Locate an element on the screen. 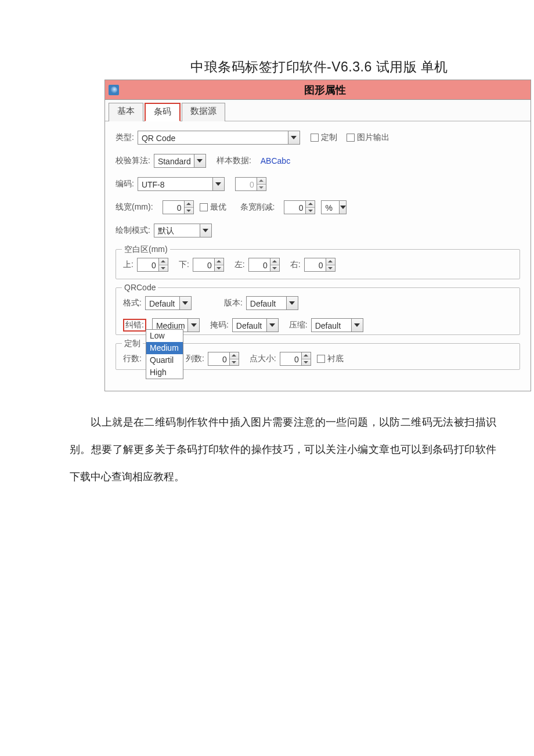 The height and width of the screenshot is (756, 534). basefill-checkbox: 衬底 is located at coordinates (332, 359).